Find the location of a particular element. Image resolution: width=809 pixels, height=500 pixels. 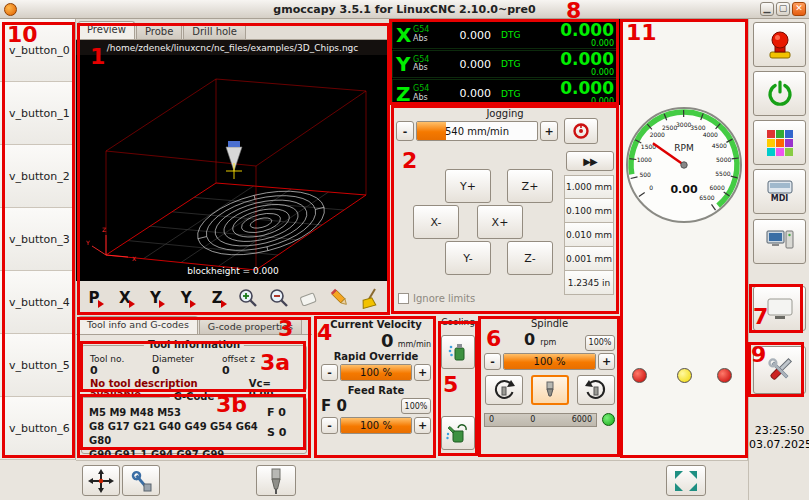

sidebar-v-button-5: v_button_5 is located at coordinates (38, 366).